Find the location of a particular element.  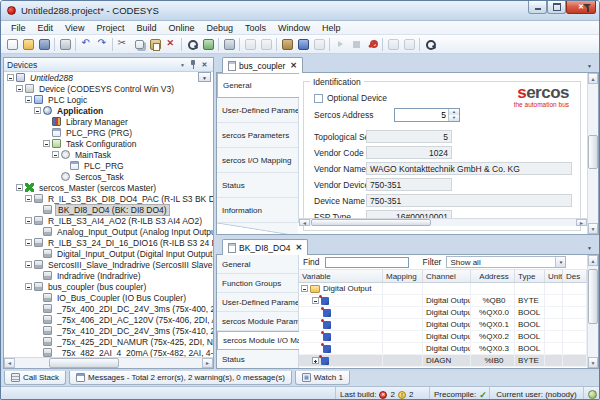

find-input is located at coordinates (367, 262).